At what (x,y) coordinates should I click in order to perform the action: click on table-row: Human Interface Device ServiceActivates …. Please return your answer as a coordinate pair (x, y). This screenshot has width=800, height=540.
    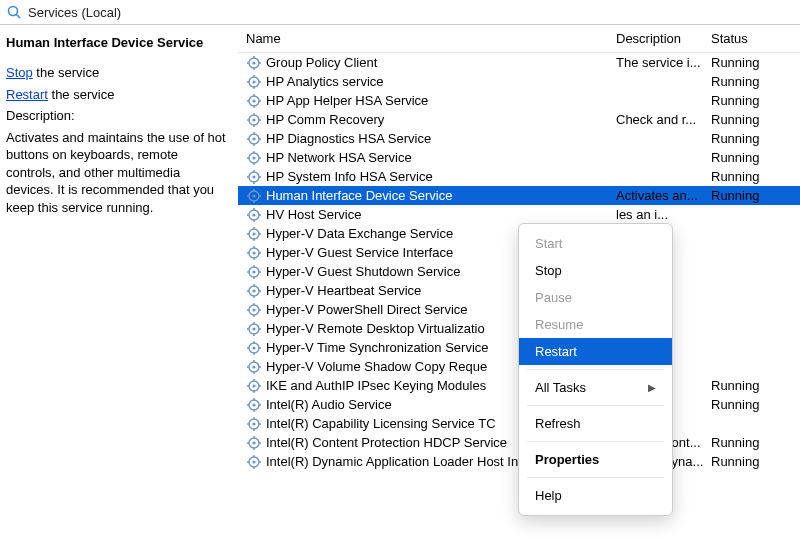
    Looking at the image, I should click on (519, 196).